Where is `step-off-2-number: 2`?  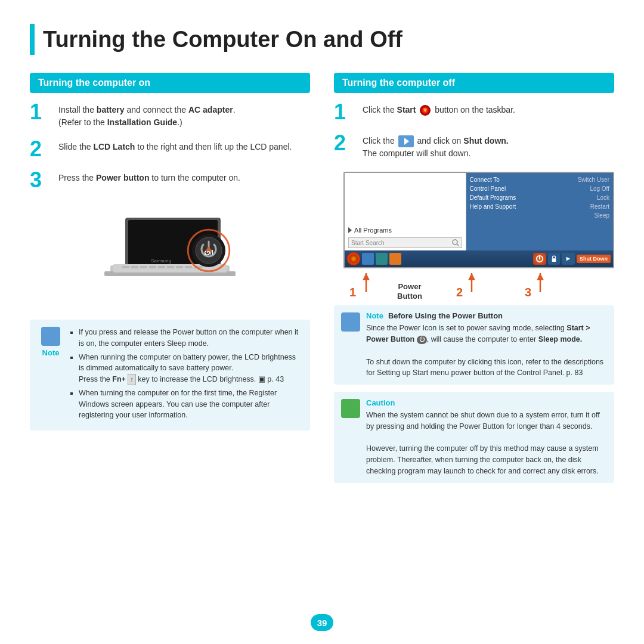
step-off-2-number: 2 is located at coordinates (345, 143).